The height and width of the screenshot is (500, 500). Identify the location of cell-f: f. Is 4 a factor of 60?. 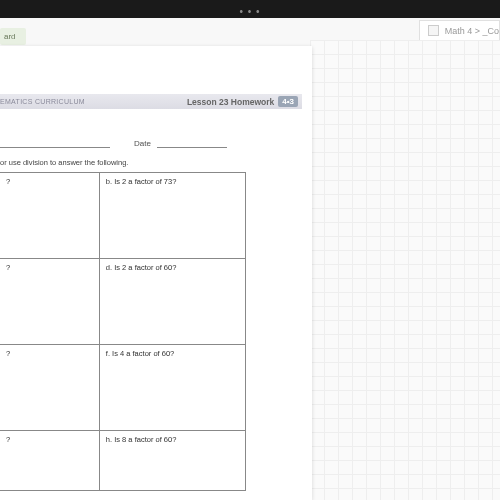
(172, 388).